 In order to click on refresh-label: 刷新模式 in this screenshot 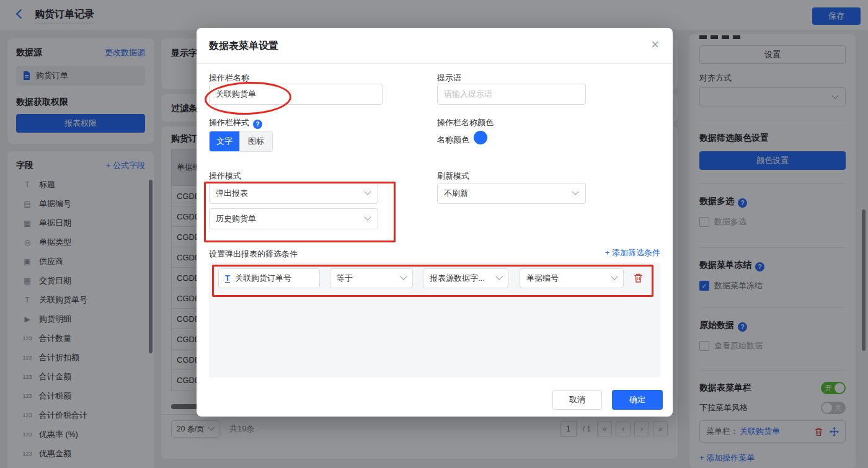, I will do `click(453, 176)`.